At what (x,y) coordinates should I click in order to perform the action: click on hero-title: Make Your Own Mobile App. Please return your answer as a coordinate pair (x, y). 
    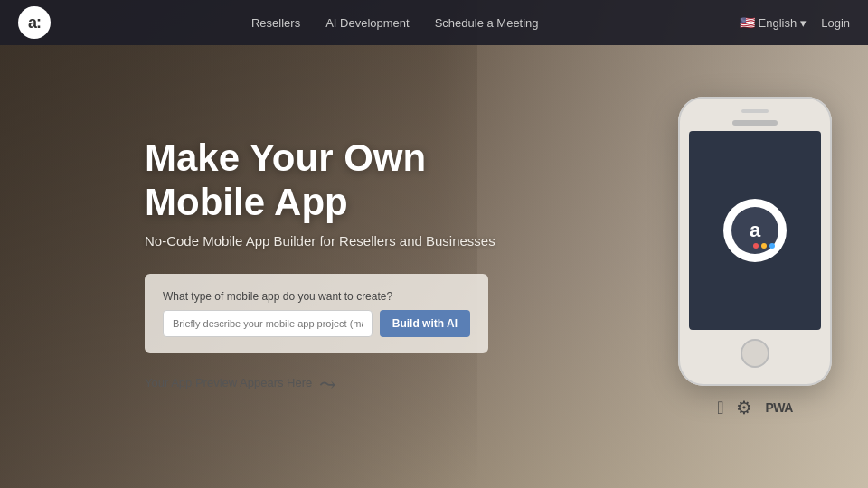
    Looking at the image, I should click on (348, 181).